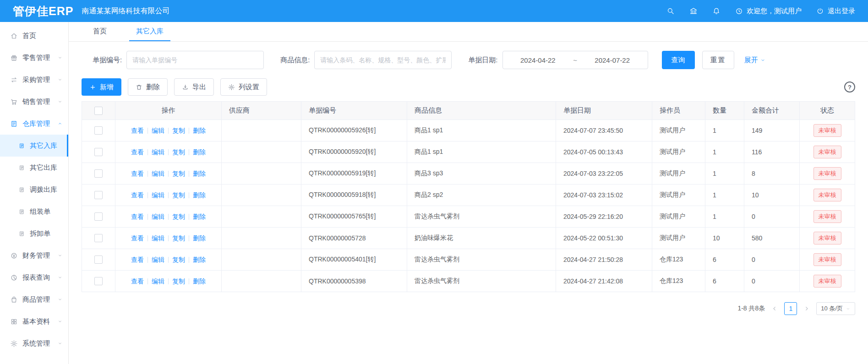 This screenshot has width=868, height=364. Describe the element at coordinates (34, 234) in the screenshot. I see `sidebar-item-disassembly: 拆卸单` at that location.